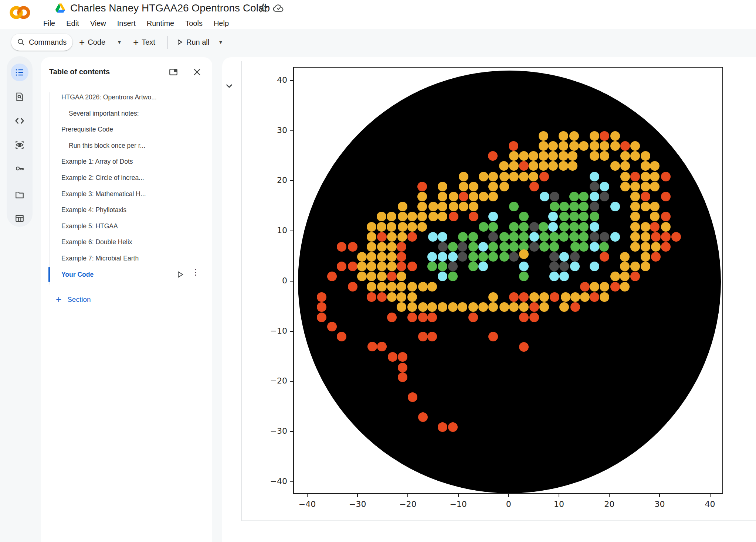 This screenshot has height=542, width=756. I want to click on toolbar-divider, so click(167, 42).